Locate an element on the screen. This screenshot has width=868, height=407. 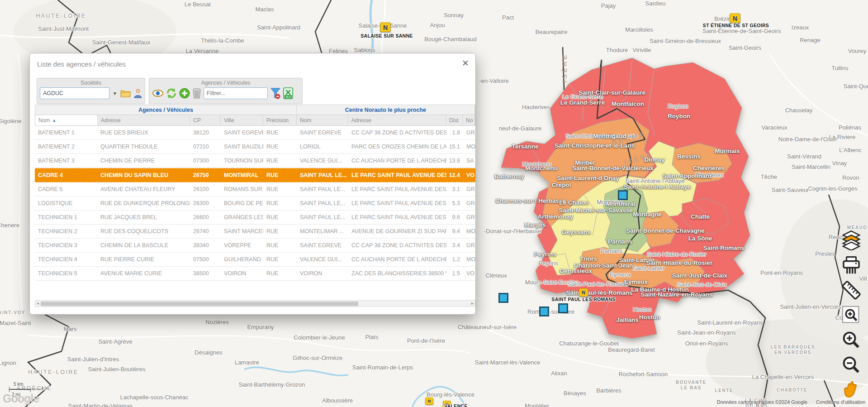
column-header: Dist is located at coordinates (454, 120).